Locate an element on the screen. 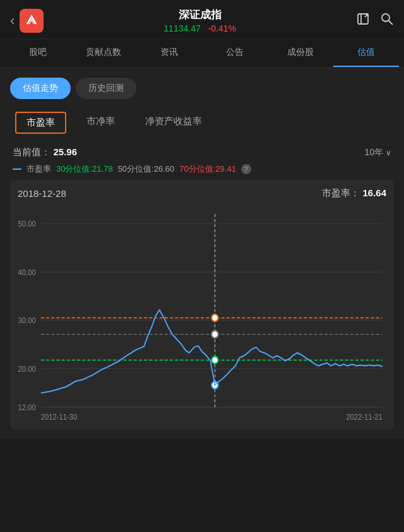 Image resolution: width=404 pixels, height=532 pixels. app-logo is located at coordinates (32, 21).